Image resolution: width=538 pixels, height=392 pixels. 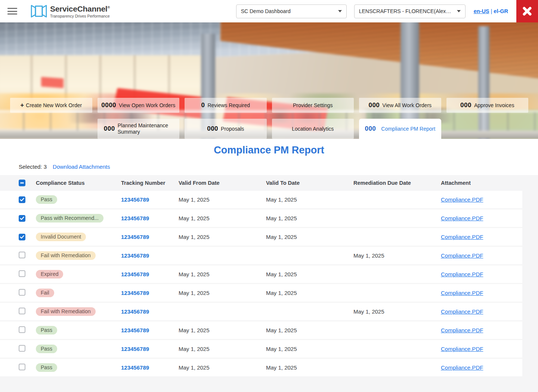 I want to click on quick-action-compliance-pm-report: 000Compliance PM Report, so click(x=400, y=129).